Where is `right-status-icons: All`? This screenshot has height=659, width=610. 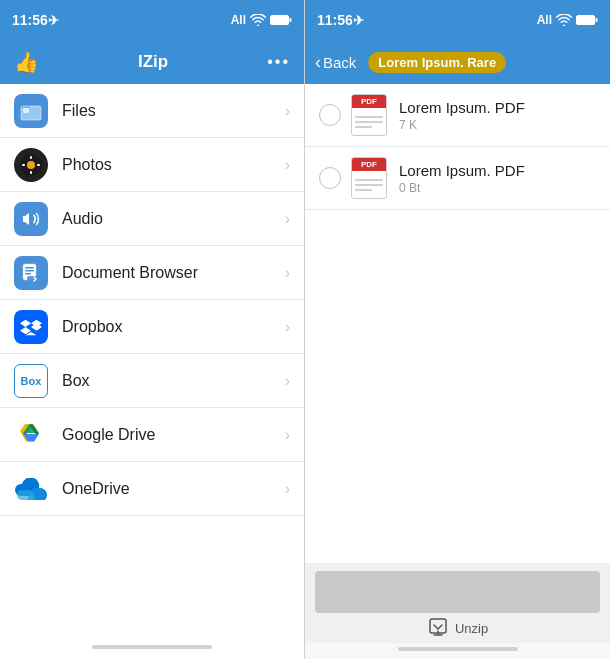
right-status-icons: All is located at coordinates (568, 20).